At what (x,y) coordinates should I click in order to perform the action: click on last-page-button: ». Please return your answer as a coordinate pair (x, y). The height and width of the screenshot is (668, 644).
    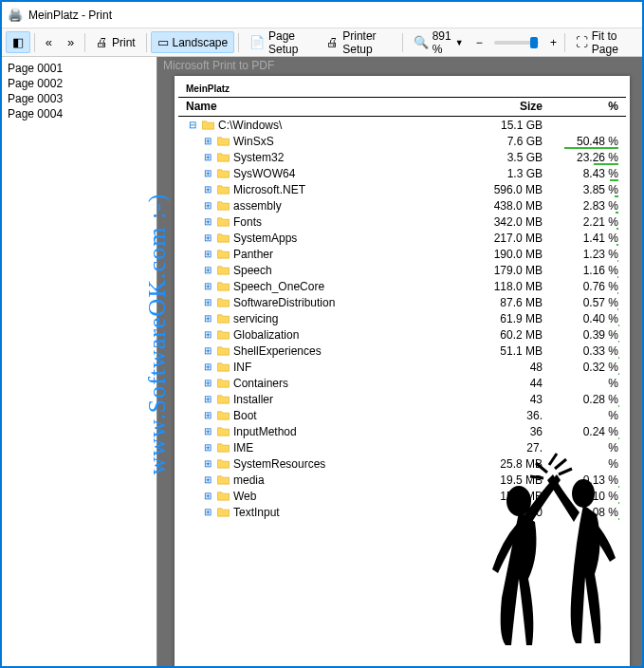
    Looking at the image, I should click on (70, 42).